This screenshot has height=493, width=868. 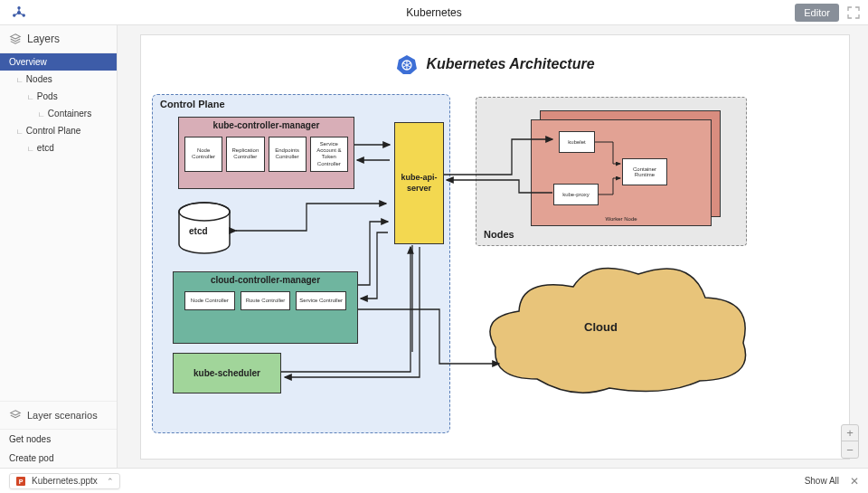 What do you see at coordinates (110, 481) in the screenshot?
I see `chevron-up-icon: ⌃` at bounding box center [110, 481].